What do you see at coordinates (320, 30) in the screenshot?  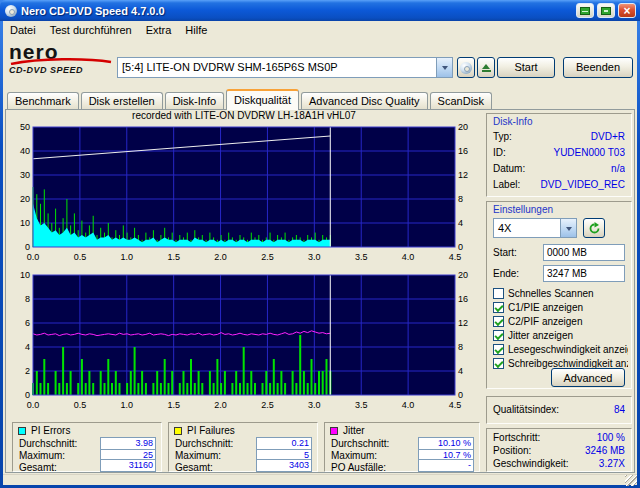 I see `menu-bar: Datei Test durchführen Extra Hilfe` at bounding box center [320, 30].